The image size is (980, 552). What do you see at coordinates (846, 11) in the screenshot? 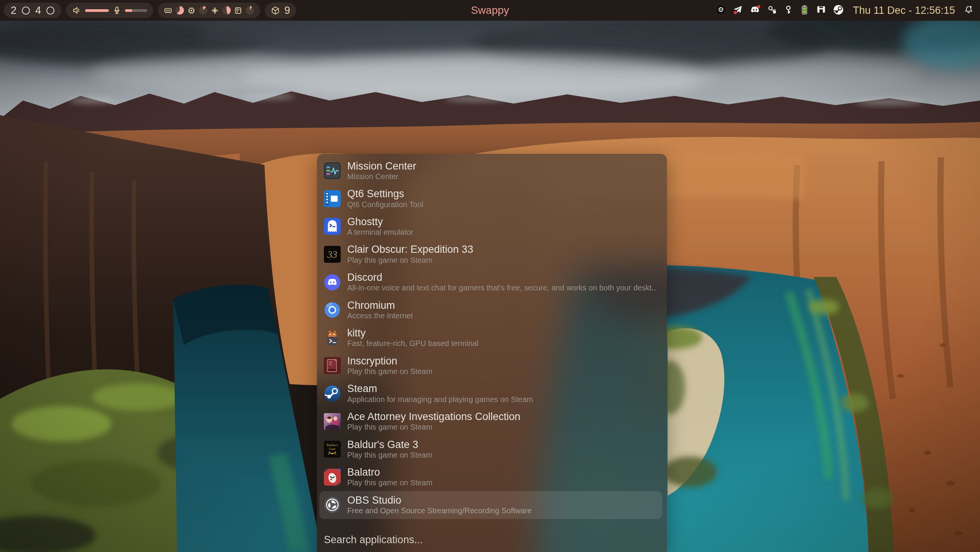
I see `system-tray: Thu 11 Dec - 12:56:15` at bounding box center [846, 11].